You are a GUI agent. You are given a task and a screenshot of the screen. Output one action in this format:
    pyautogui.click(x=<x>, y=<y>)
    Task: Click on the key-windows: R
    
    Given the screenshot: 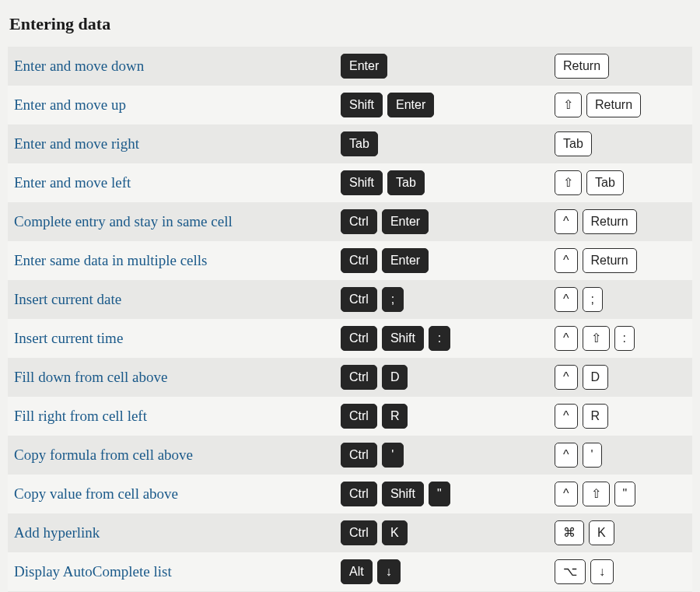 What is the action you would take?
    pyautogui.click(x=395, y=416)
    